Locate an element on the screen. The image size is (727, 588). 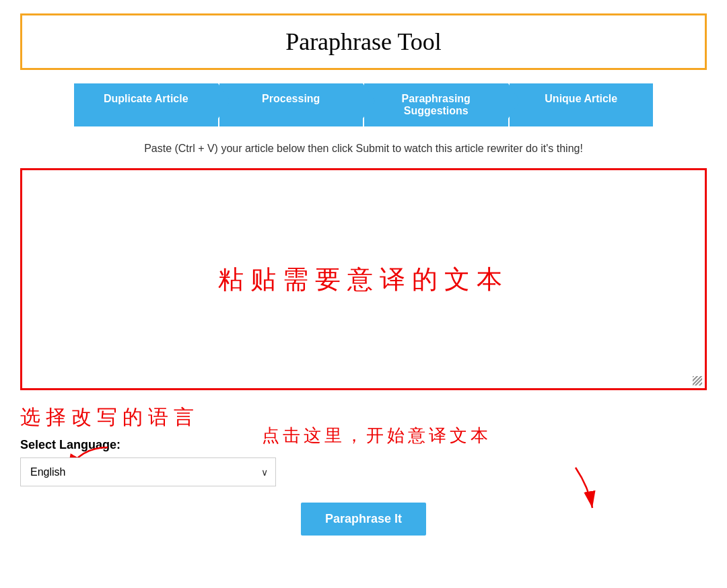
instruction-text: Paste (Ctrl + V) your article below then… is located at coordinates (364, 149).